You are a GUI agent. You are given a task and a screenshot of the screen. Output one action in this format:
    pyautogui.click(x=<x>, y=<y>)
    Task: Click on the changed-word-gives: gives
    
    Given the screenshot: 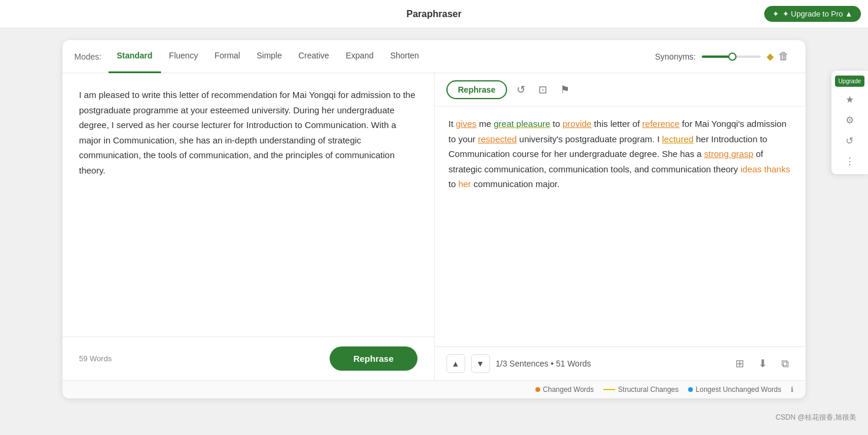 What is the action you would take?
    pyautogui.click(x=466, y=124)
    